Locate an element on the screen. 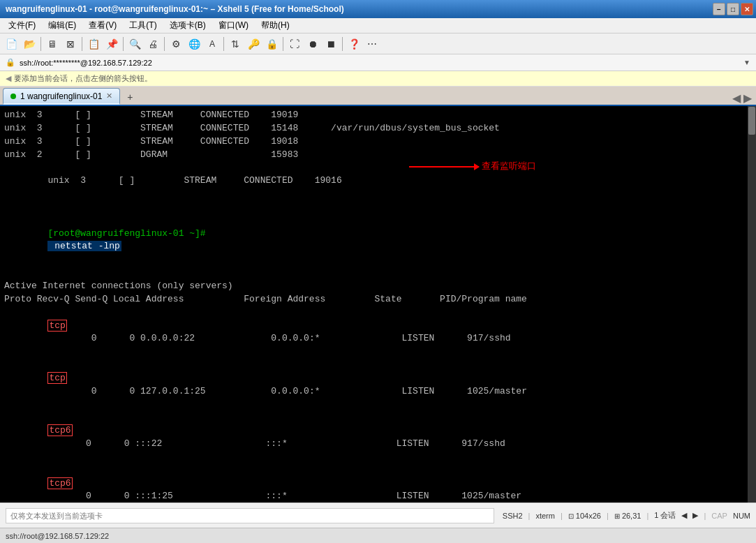 The width and height of the screenshot is (756, 543). copy-button: 📋 is located at coordinates (94, 44).